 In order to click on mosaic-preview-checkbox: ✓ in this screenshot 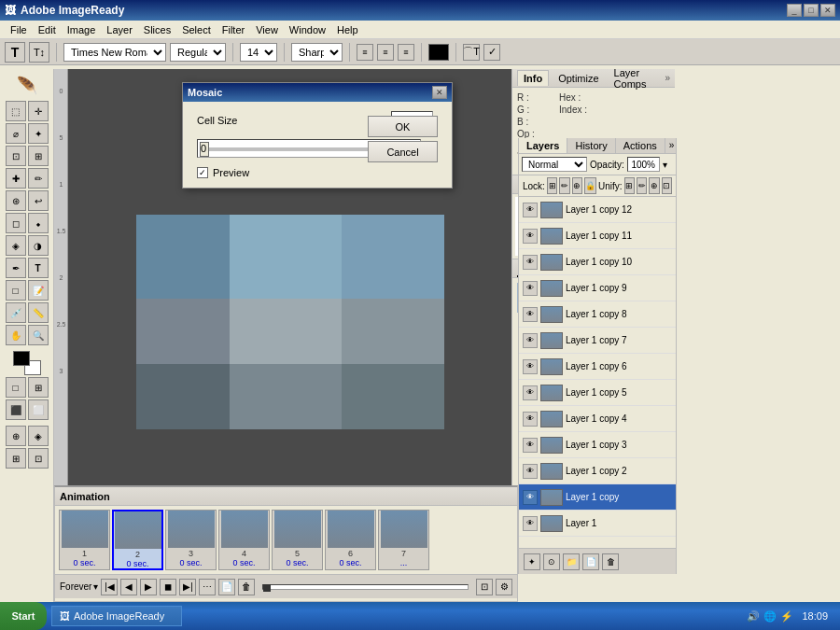, I will do `click(203, 173)`.